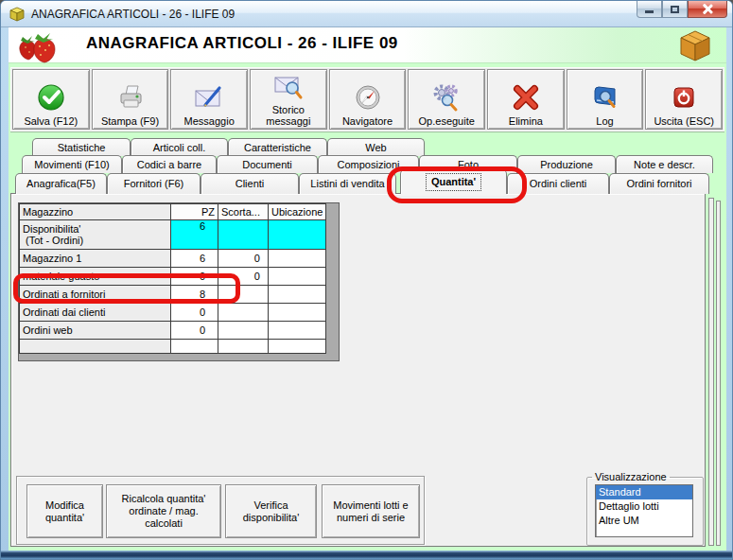  Describe the element at coordinates (131, 121) in the screenshot. I see `toolbar-button-label: Stampa (F9)` at that location.